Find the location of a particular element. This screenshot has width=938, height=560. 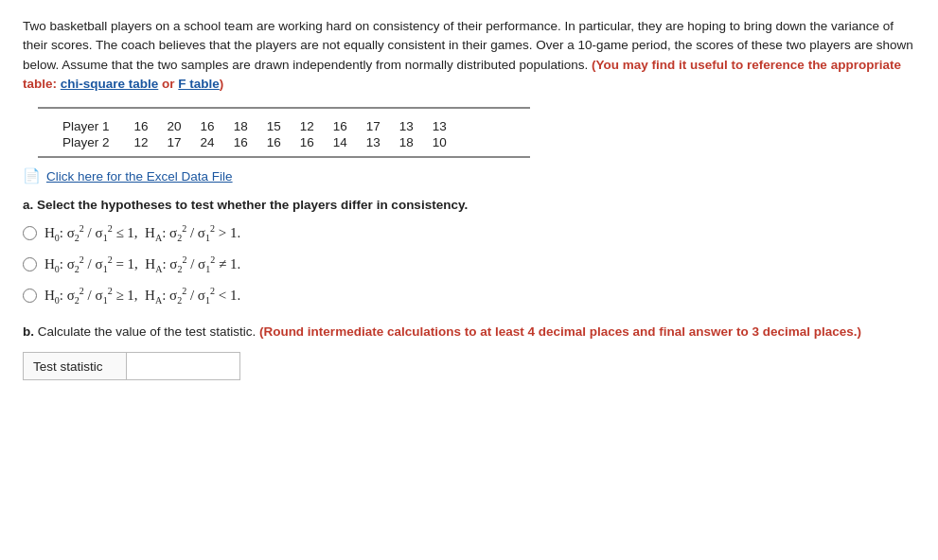

player1-score-9: 13 is located at coordinates (407, 127).